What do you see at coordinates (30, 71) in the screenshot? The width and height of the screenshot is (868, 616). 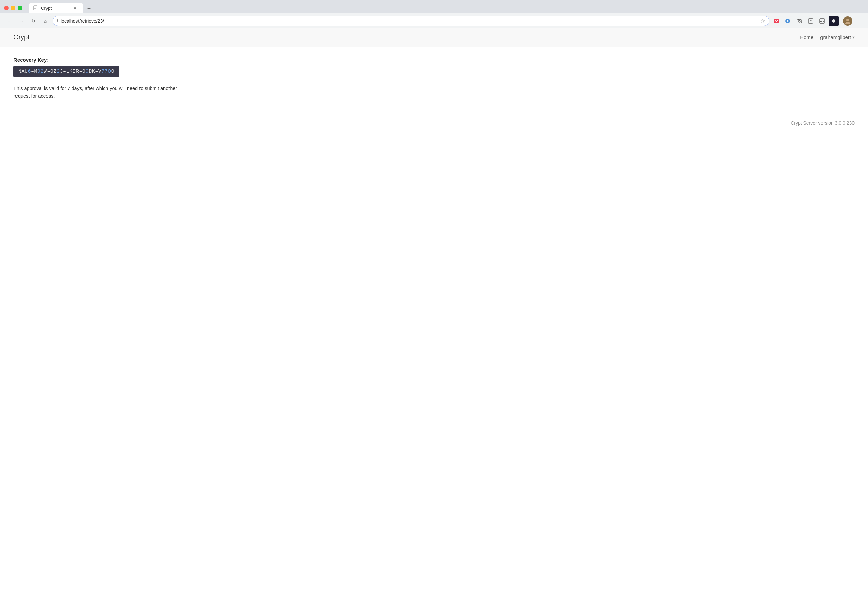 I see `recovery-key-hl1: 6` at bounding box center [30, 71].